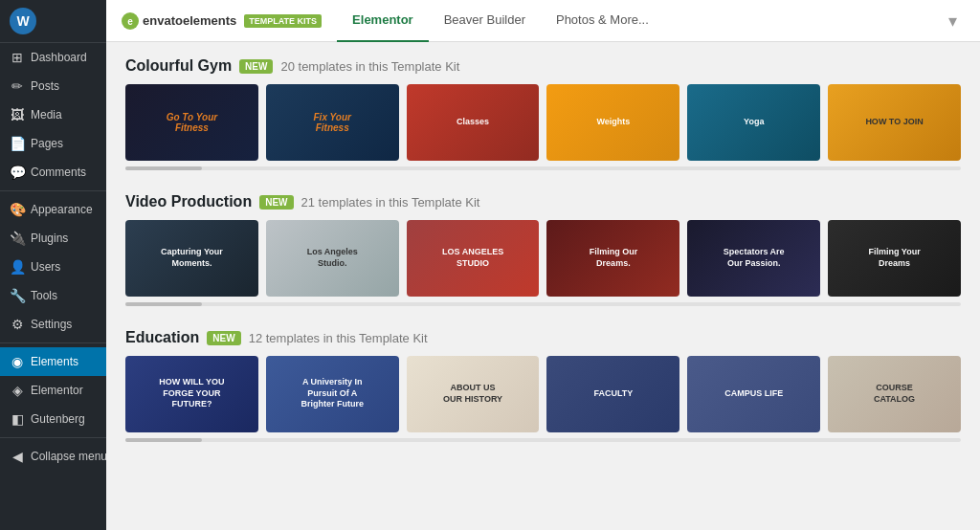  I want to click on sidebar-item-gutenberg: ◧ Gutenberg, so click(54, 419).